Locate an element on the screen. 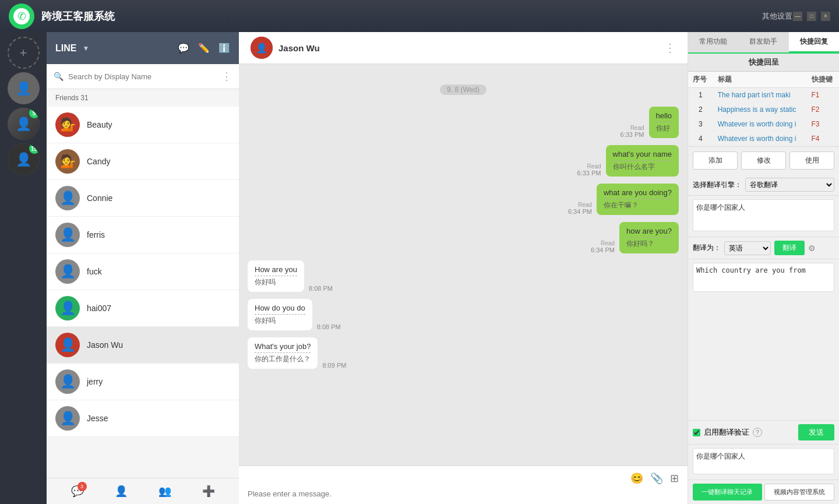  message-bubble-1: hello 你好 is located at coordinates (664, 122).